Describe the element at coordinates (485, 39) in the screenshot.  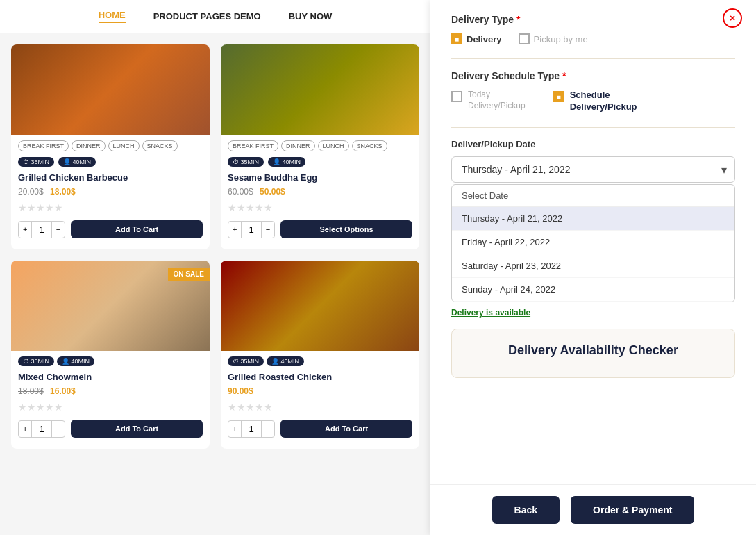
I see `delivery-option-label: Delivery` at that location.